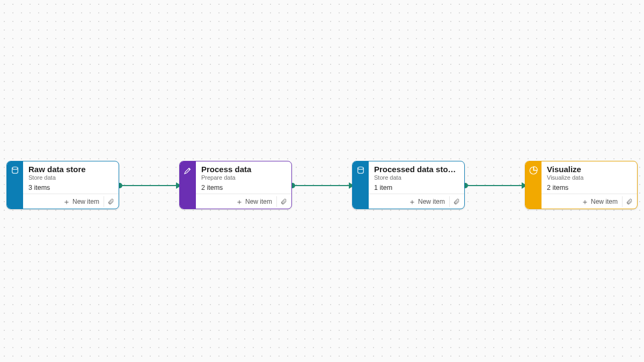 The width and height of the screenshot is (644, 362). I want to click on node-title: Processed data sto…, so click(416, 169).